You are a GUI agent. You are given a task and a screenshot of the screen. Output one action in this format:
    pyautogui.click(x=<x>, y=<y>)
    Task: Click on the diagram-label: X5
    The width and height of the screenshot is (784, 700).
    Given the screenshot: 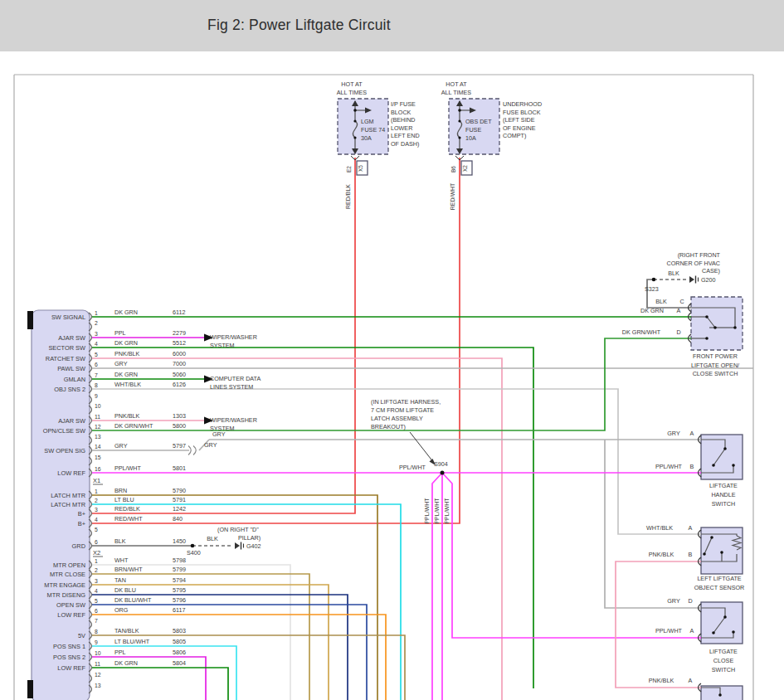 What is the action you would take?
    pyautogui.click(x=360, y=168)
    